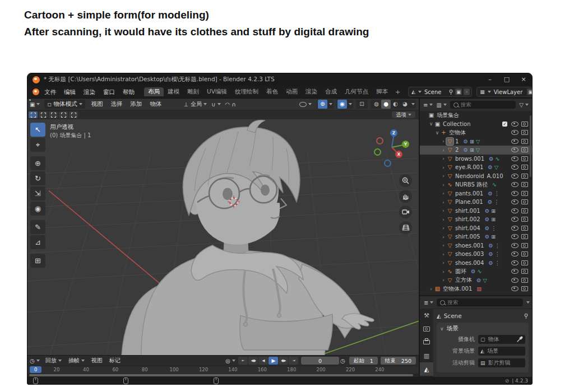 This screenshot has height=392, width=574. I want to click on timeline-menu-item: 视图, so click(97, 361).